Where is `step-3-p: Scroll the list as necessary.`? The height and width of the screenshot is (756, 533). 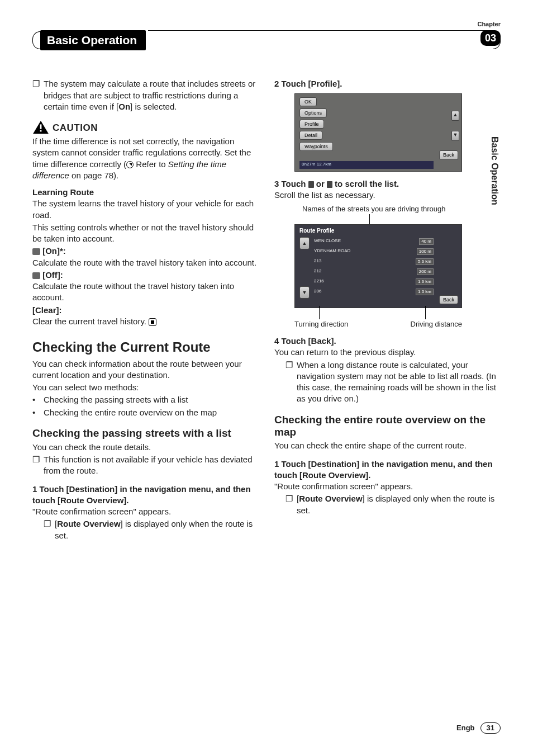 step-3-p: Scroll the list as necessary. is located at coordinates (388, 195).